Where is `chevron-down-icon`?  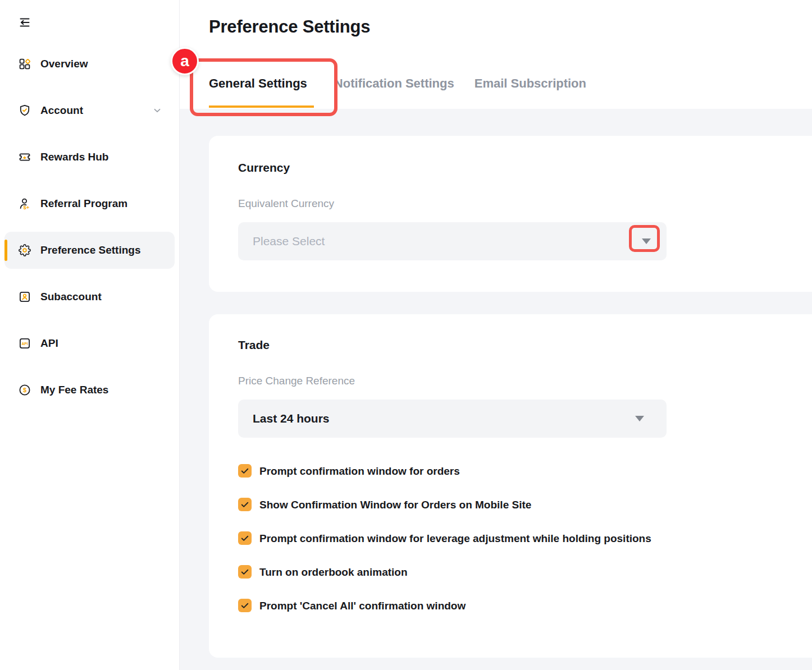
chevron-down-icon is located at coordinates (157, 111).